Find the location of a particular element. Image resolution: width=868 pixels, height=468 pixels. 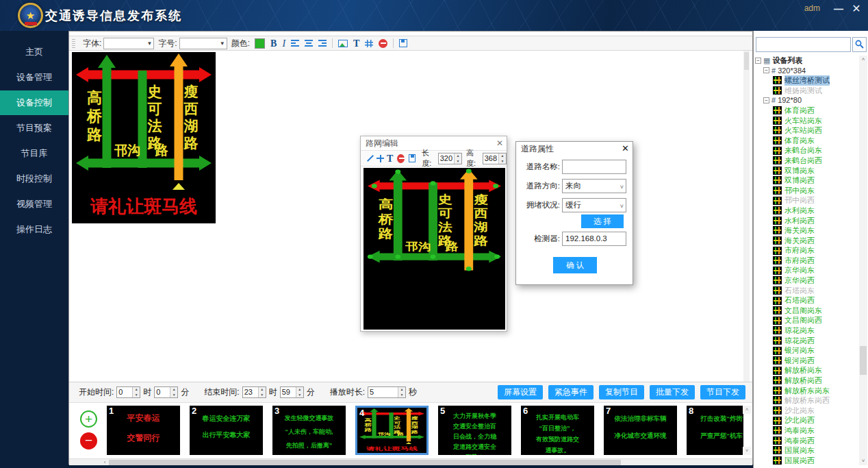

sidebar-item-操作日志: 操作日志 is located at coordinates (34, 230).